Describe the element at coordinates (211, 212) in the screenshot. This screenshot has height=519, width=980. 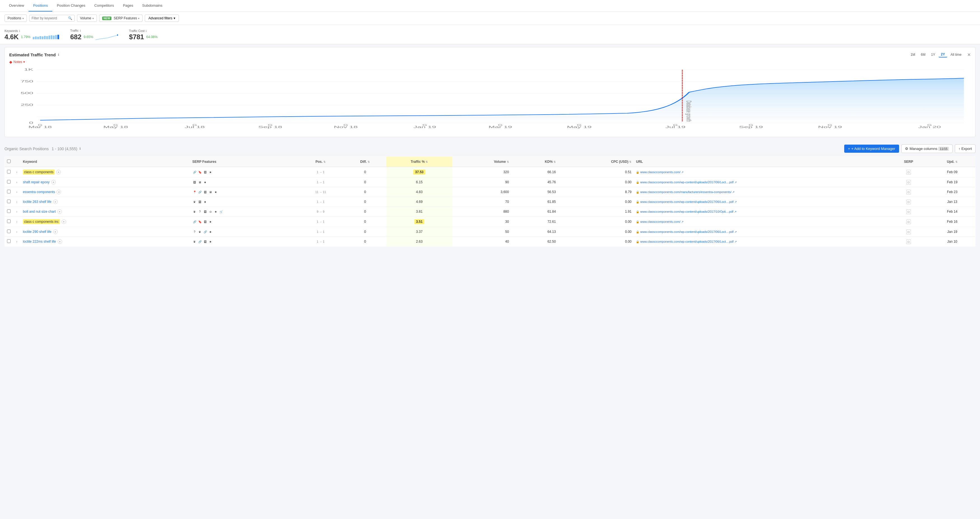
I see `circle-icon: ⊙` at that location.